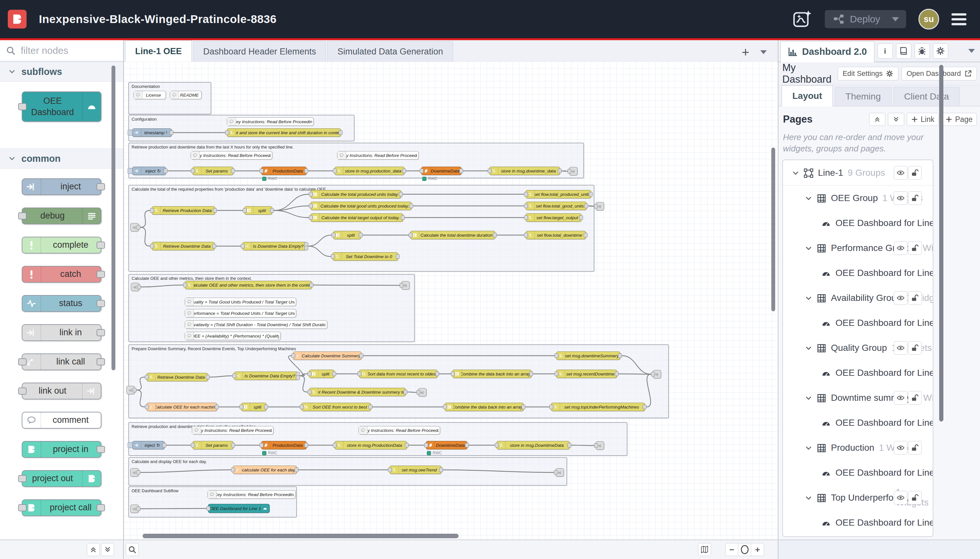  What do you see at coordinates (885, 51) in the screenshot?
I see `sidebar-tab-info` at bounding box center [885, 51].